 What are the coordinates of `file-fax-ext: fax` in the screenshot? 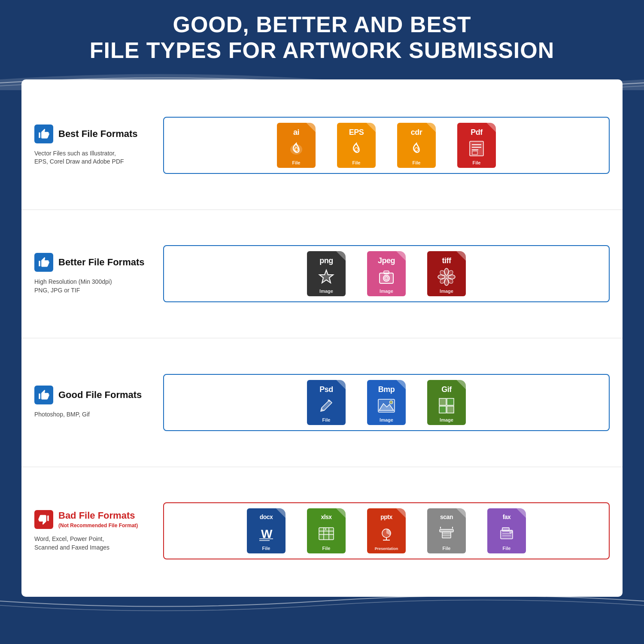 It's located at (507, 517).